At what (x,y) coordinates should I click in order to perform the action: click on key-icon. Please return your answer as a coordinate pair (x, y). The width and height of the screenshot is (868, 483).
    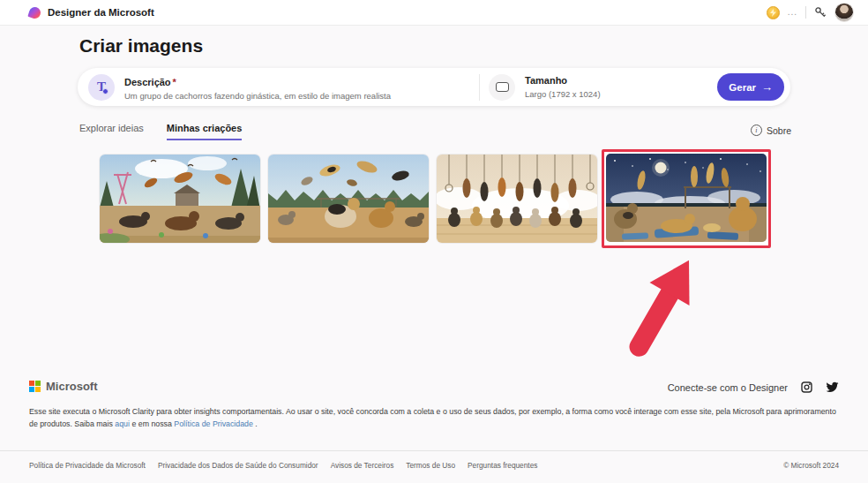
    Looking at the image, I should click on (820, 12).